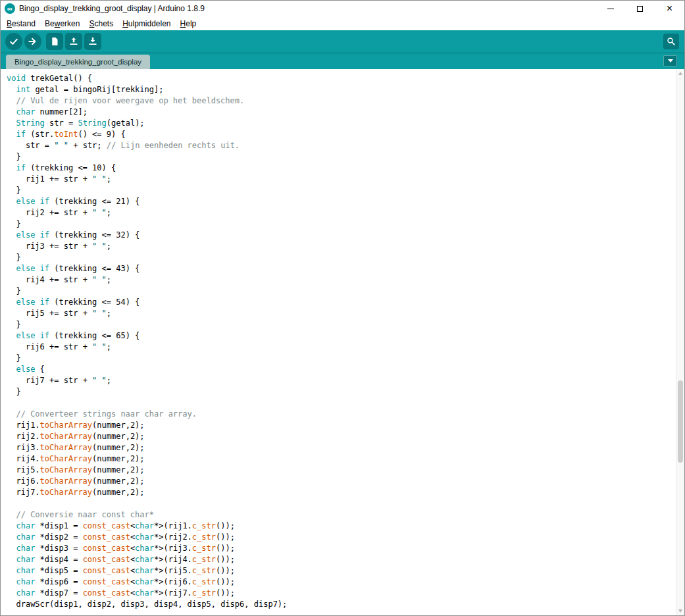 This screenshot has width=685, height=616. I want to click on code-line: char *disp2 = const_cast<char*>(rij2.c_s…, so click(340, 537).